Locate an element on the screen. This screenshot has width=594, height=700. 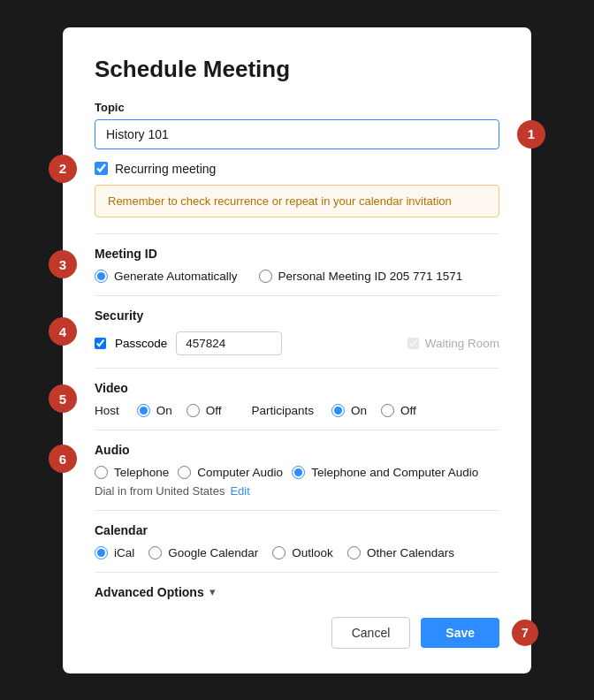
personal-meeting-id-option: Personal Meeting ID 205 771 1571 is located at coordinates (361, 276).